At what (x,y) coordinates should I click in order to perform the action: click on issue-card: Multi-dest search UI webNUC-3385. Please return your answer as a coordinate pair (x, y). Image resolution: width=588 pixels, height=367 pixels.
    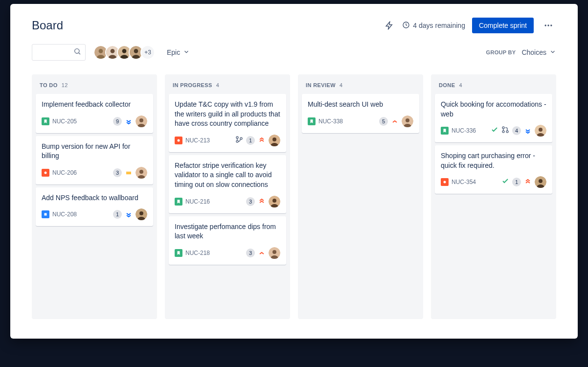
    Looking at the image, I should click on (361, 114).